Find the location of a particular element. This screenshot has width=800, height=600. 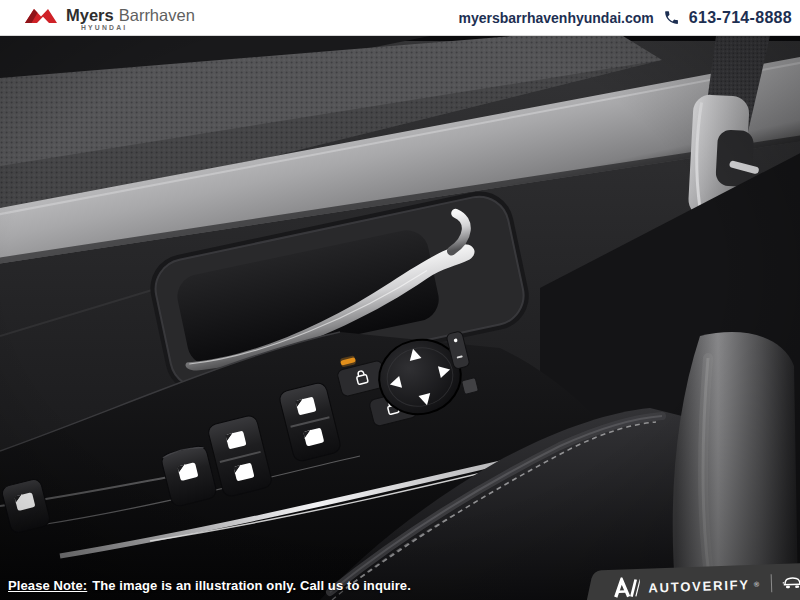

disclaimer-text: The image is an illustration only. Call … is located at coordinates (252, 586).